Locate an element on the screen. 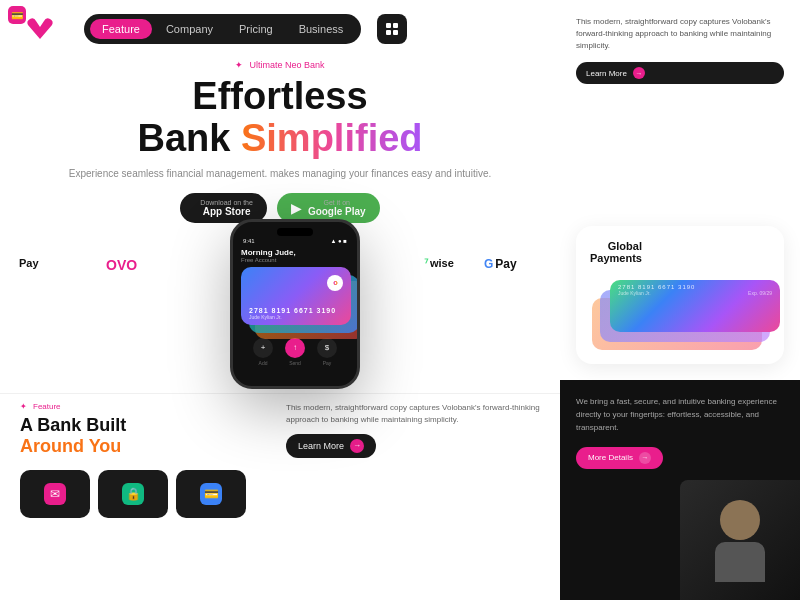  card-number: 2781 8191 6671 3190 is located at coordinates (296, 310).